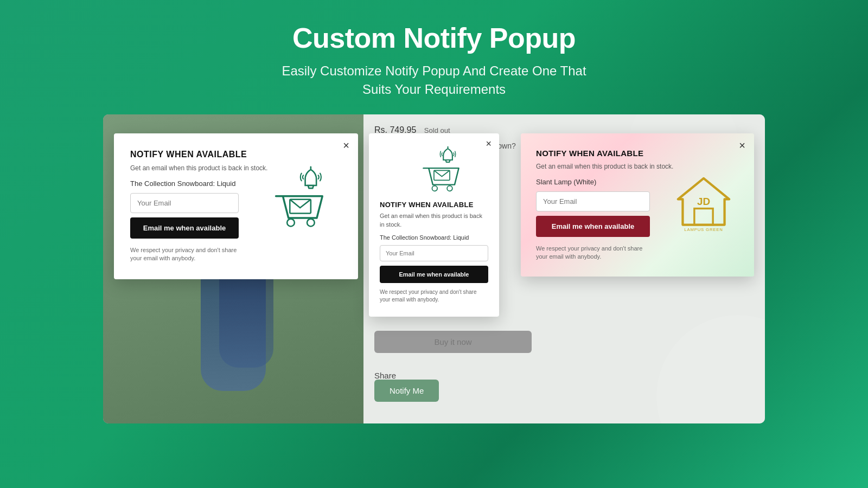  Describe the element at coordinates (434, 237) in the screenshot. I see `popup2-product-name: The Collection Snowboard: Liquid` at that location.